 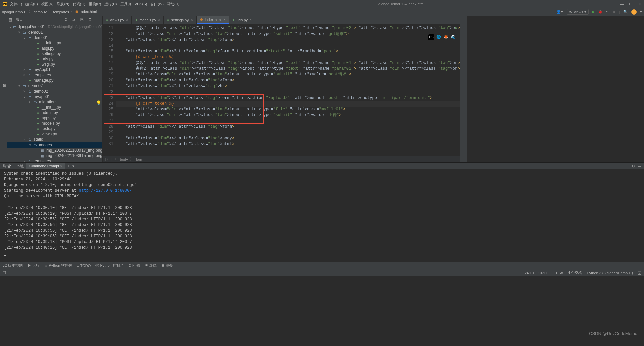 What do you see at coordinates (54, 27) in the screenshot?
I see `tree-item: ∨🗀djangoDemo01D:\Desktop\digital\djangoD…` at bounding box center [54, 27].